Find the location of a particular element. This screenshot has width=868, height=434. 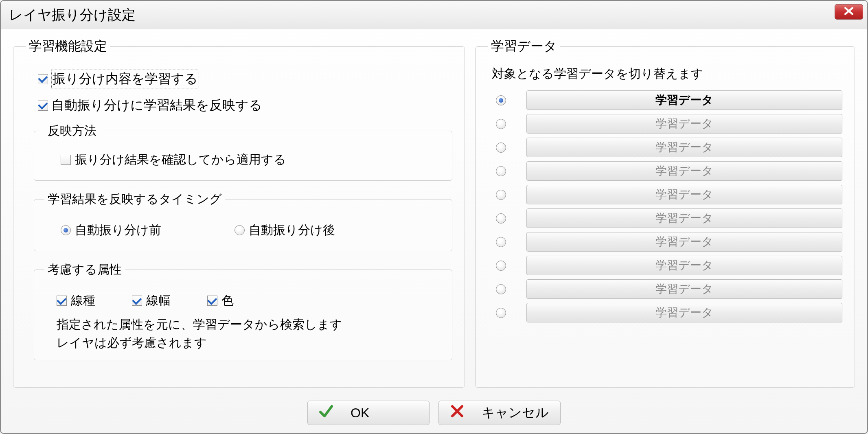

data-button-6: 学習データ is located at coordinates (684, 242).